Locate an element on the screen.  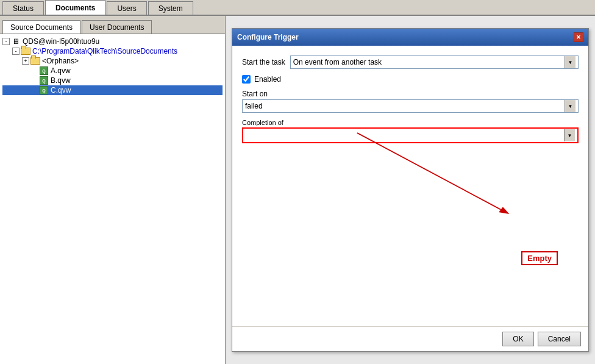
top-tab-bar: Status Documents Users System is located at coordinates (298, 8).